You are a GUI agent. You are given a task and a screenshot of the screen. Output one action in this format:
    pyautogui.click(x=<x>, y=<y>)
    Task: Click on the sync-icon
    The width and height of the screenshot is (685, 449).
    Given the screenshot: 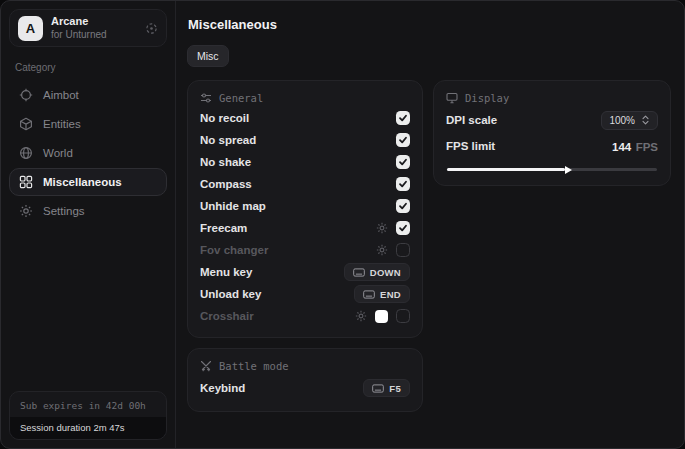 What is the action you would take?
    pyautogui.click(x=152, y=28)
    